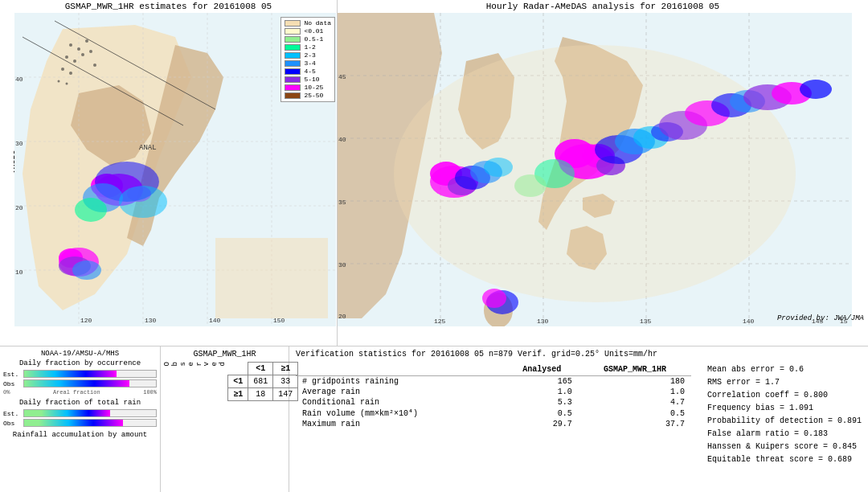  I want to click on legend-2-3: 2-3, so click(308, 55).